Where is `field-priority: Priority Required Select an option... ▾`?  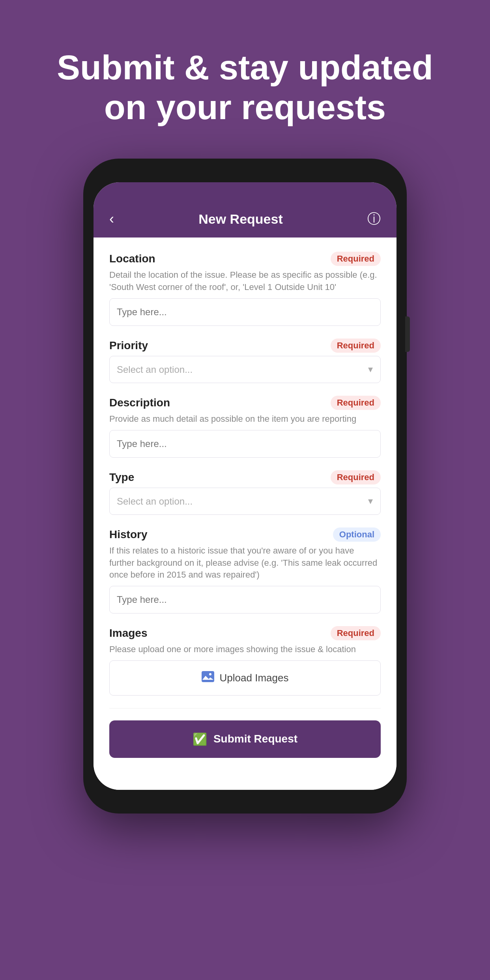 field-priority: Priority Required Select an option... ▾ is located at coordinates (245, 361).